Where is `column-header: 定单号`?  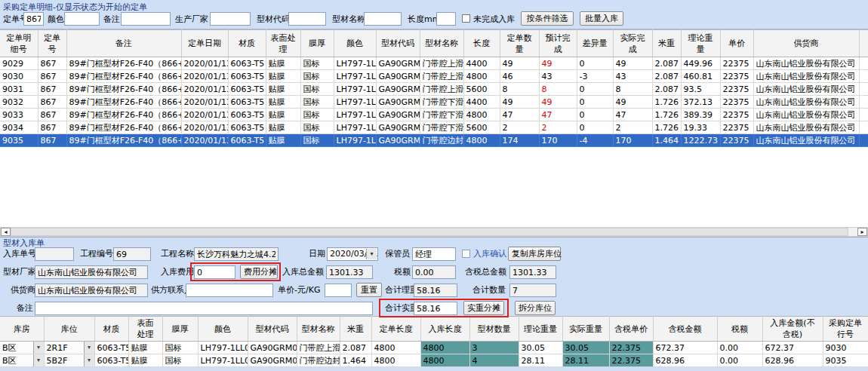
column-header: 定单号 is located at coordinates (52, 44).